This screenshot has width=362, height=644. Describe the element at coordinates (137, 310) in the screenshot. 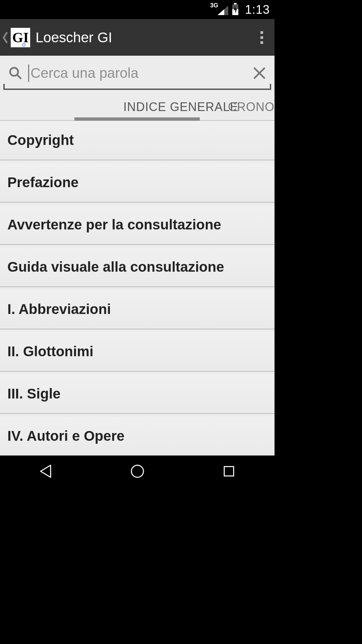

I see `list-item: I. Abbreviazioni` at that location.